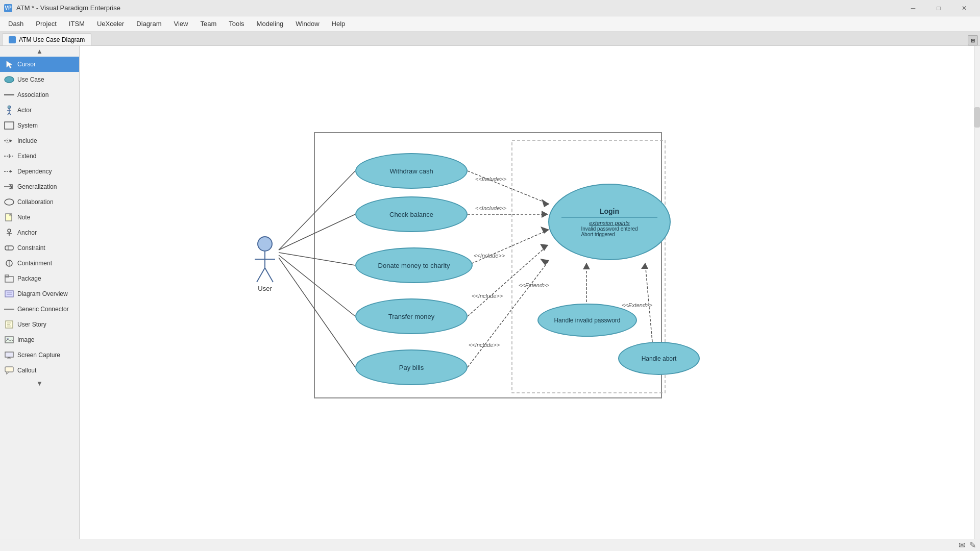  What do you see at coordinates (967, 545) in the screenshot?
I see `status-right: ✉ ✎` at bounding box center [967, 545].